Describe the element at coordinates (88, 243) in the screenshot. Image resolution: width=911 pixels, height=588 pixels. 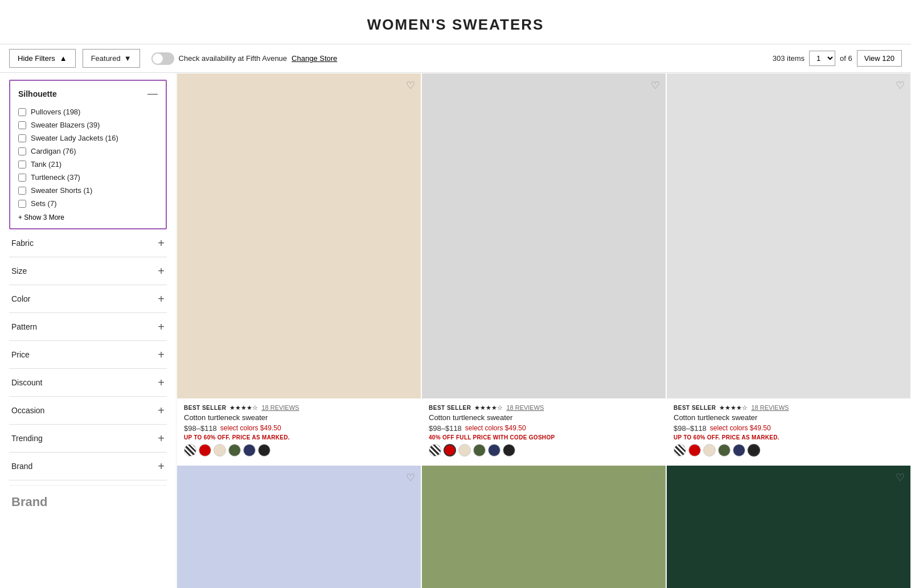
I see `filter-collapsed-header-0: Fabric +` at that location.